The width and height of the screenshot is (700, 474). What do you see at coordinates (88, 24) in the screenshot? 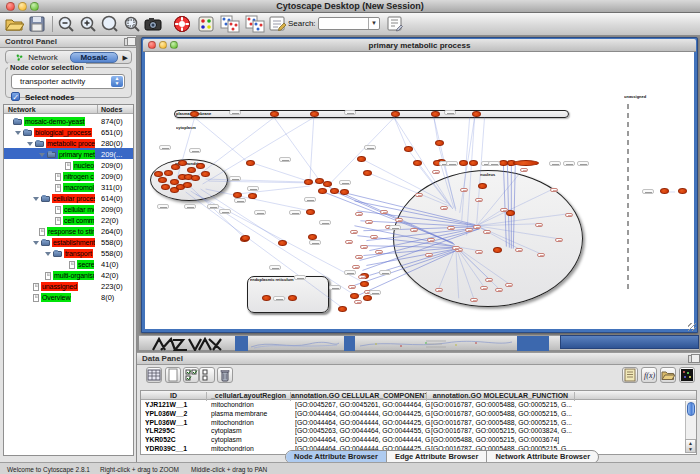
I see `zoom-in-icon` at bounding box center [88, 24].